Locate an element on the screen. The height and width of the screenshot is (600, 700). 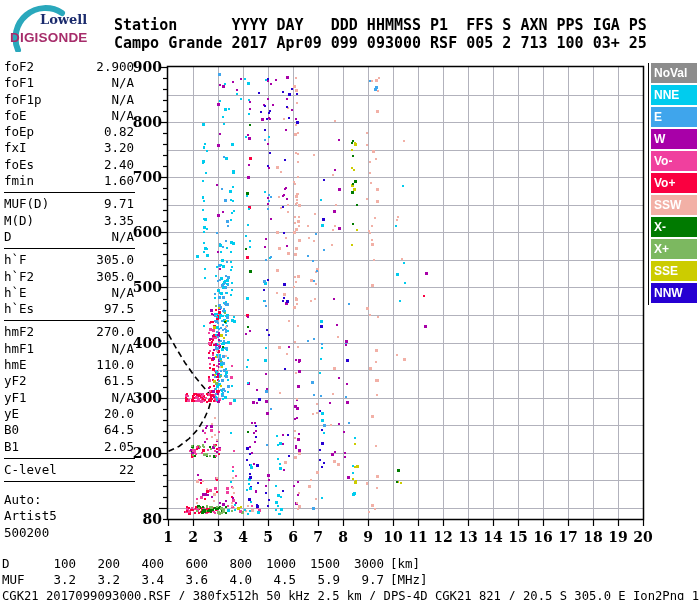
autoscaling-line: Auto: is located at coordinates (69, 500).